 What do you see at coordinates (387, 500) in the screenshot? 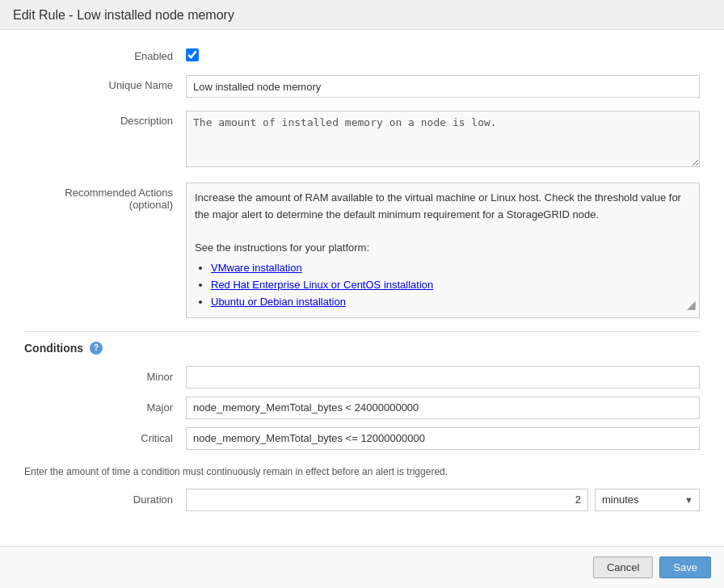
I see `duration-input` at bounding box center [387, 500].